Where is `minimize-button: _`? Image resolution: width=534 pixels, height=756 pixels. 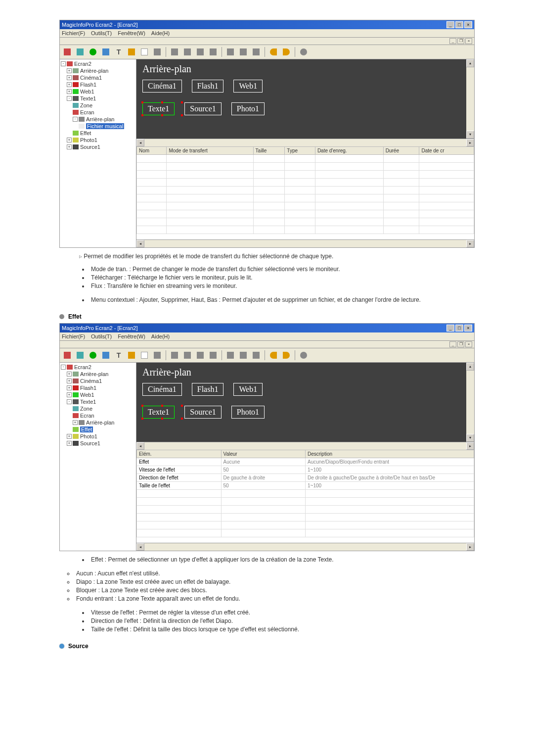
minimize-button: _ is located at coordinates (450, 25).